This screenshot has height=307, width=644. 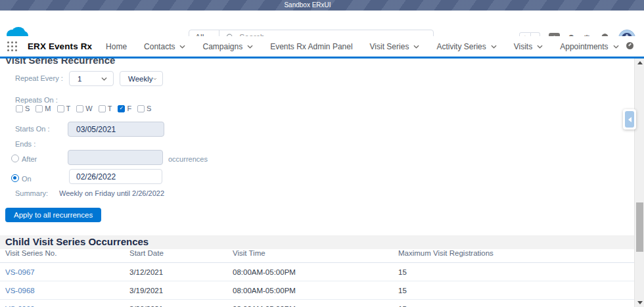 What do you see at coordinates (20, 272) in the screenshot?
I see `visit-series-link: VS-0967` at bounding box center [20, 272].